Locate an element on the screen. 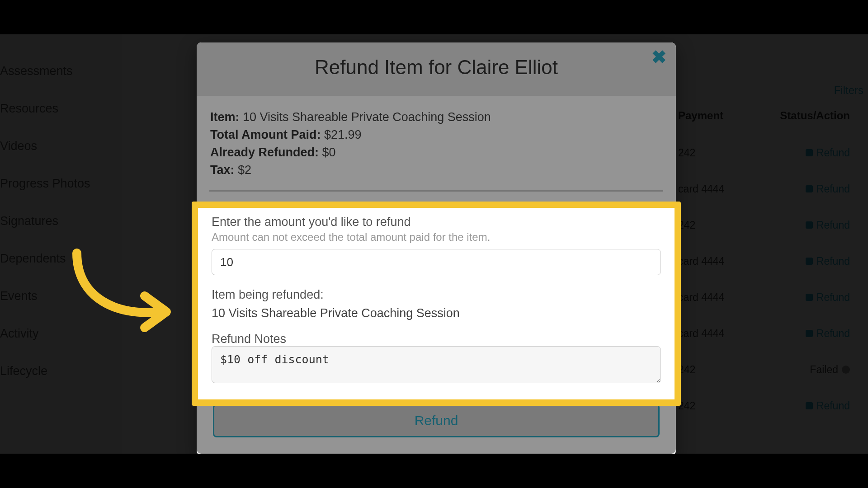  refund-notes-label: Refund Notes is located at coordinates (436, 339).